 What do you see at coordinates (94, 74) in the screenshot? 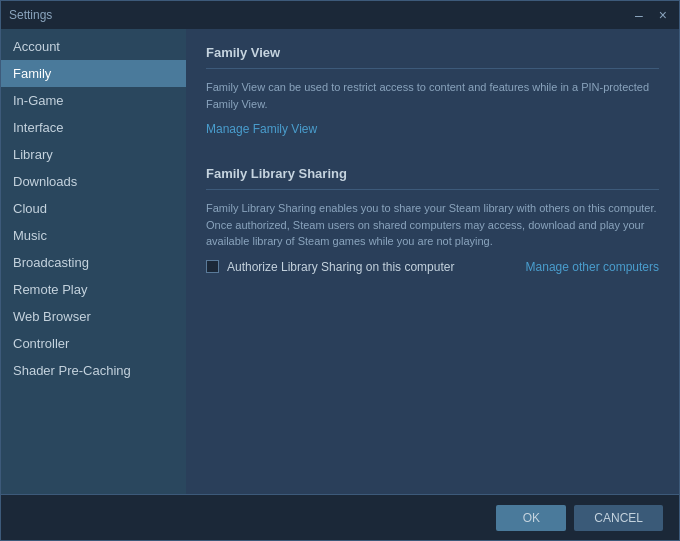
I see `sidebar-item-family: Family` at bounding box center [94, 74].